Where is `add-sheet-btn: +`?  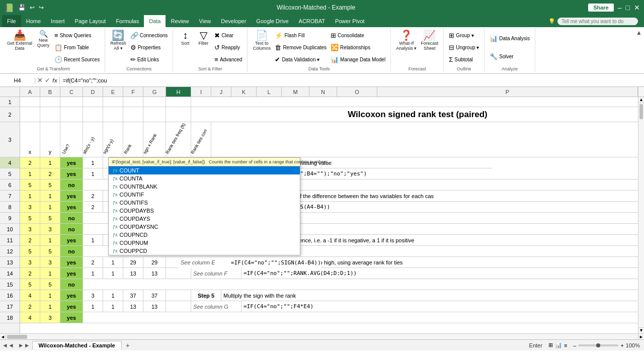 add-sheet-btn: + is located at coordinates (128, 345).